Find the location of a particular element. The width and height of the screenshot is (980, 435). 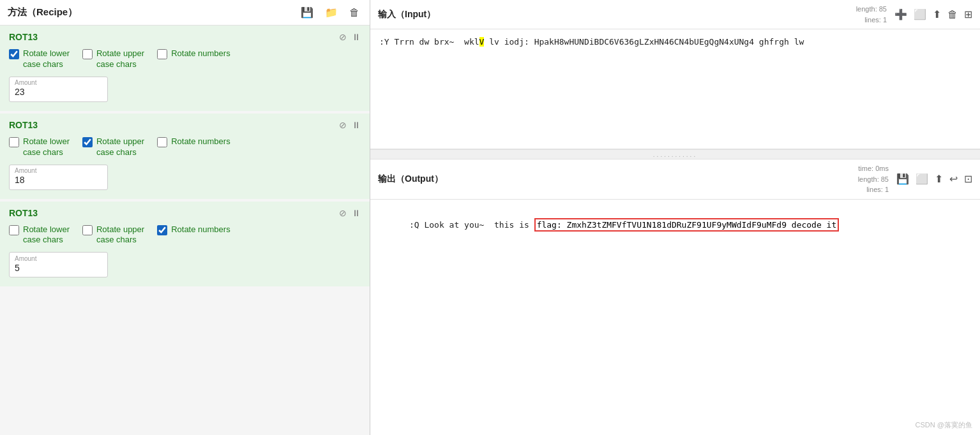

checkbox-rotate-numbers-2: Rotate numbers is located at coordinates (194, 142).